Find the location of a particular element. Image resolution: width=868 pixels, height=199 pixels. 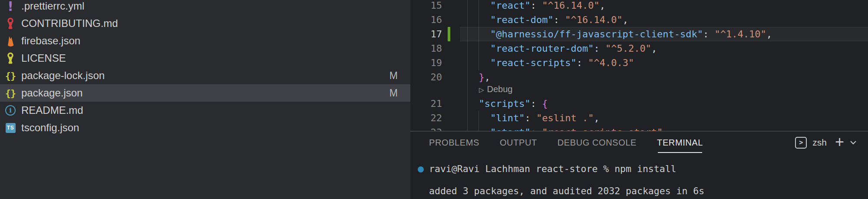

code-line-20: 20 }, is located at coordinates (639, 77).